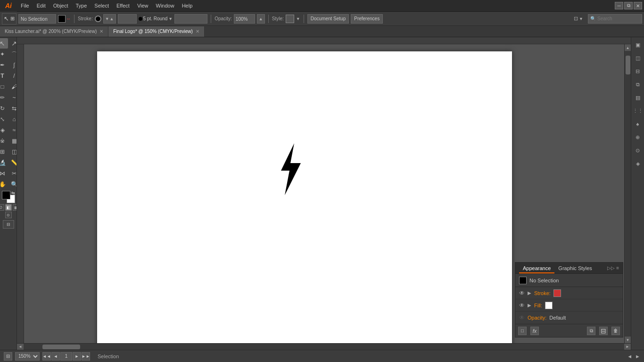  I want to click on panel-expand-btn: ▷▷, so click(611, 268).